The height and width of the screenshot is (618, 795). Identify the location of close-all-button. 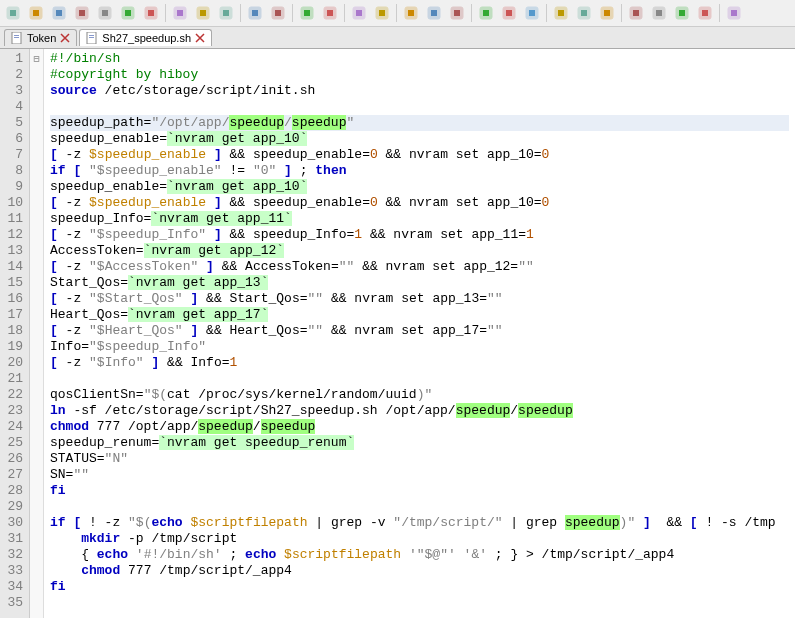
(128, 13).